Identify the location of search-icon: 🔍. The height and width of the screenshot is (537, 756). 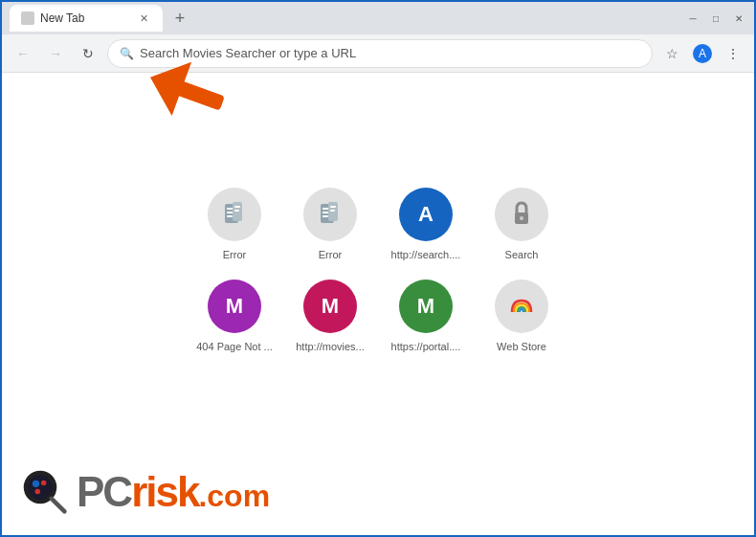
(126, 54).